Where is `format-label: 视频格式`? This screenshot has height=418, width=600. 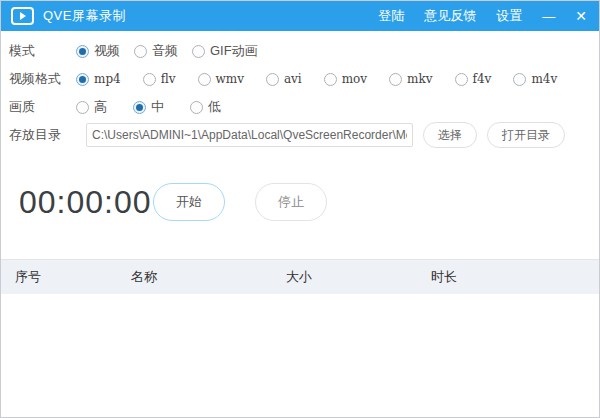
format-label: 视频格式 is located at coordinates (42, 79).